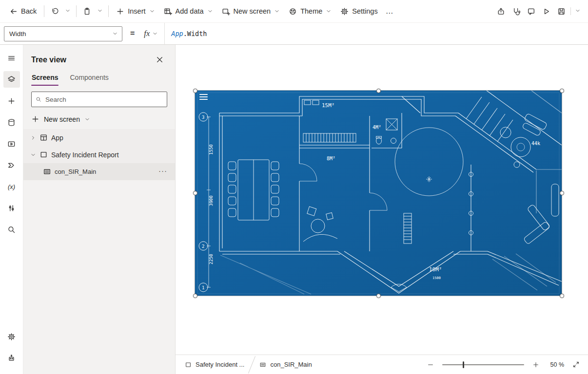 The width and height of the screenshot is (588, 374). I want to click on blueprint-label-8m: 8M², so click(331, 159).